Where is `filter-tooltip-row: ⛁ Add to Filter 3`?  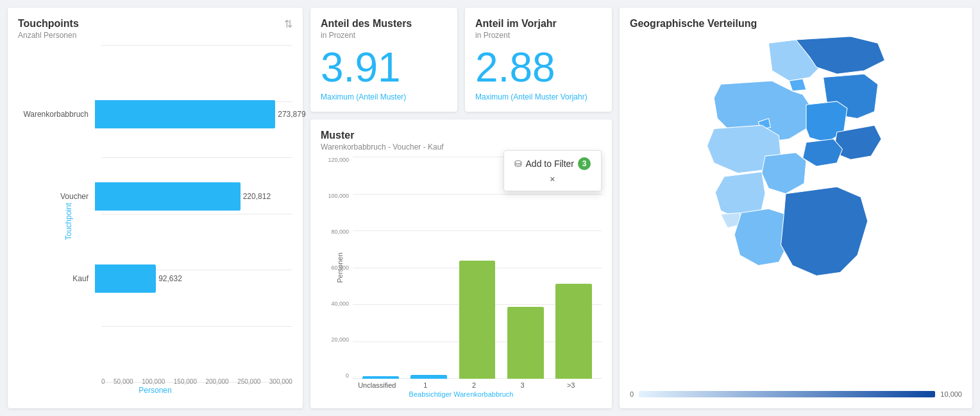
filter-tooltip-row: ⛁ Add to Filter 3 is located at coordinates (553, 164).